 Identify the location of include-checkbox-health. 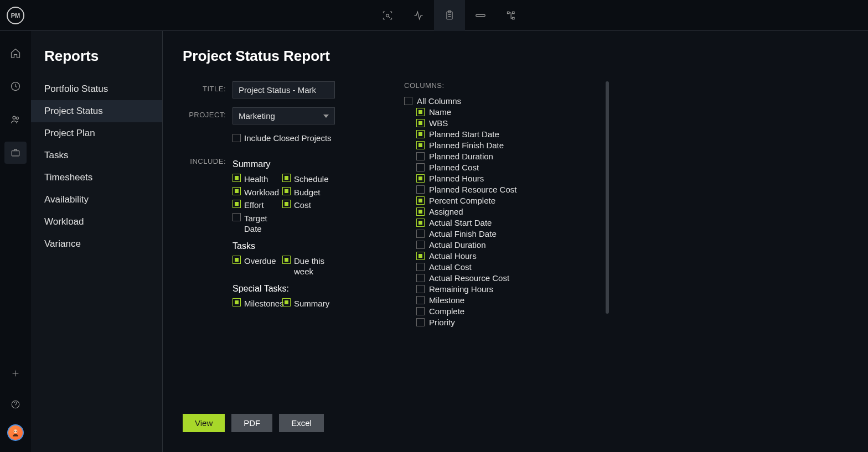
(237, 178).